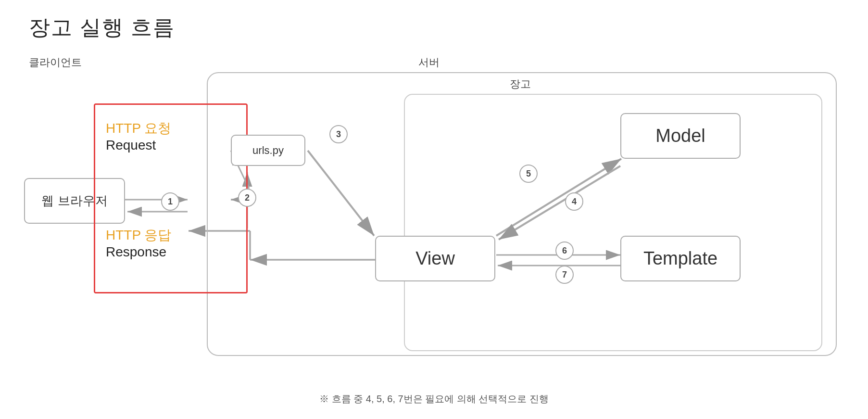 The height and width of the screenshot is (419, 868). I want to click on step-7-circle: 7, so click(565, 275).